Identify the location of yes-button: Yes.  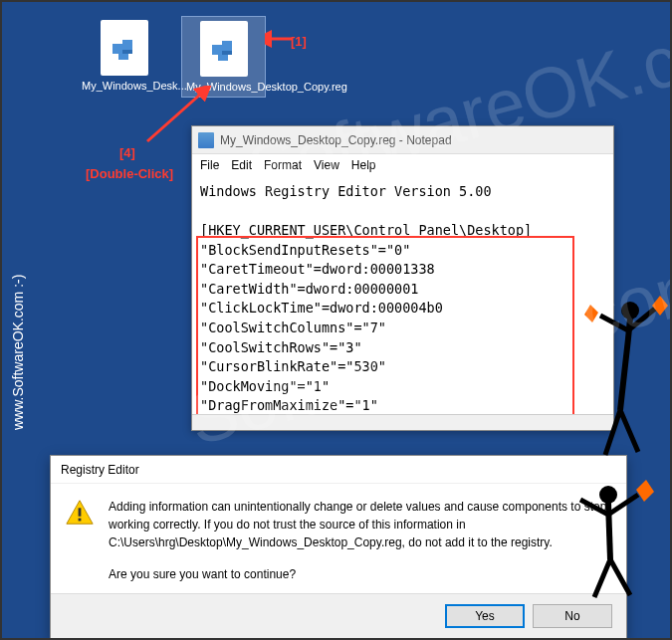
(485, 616).